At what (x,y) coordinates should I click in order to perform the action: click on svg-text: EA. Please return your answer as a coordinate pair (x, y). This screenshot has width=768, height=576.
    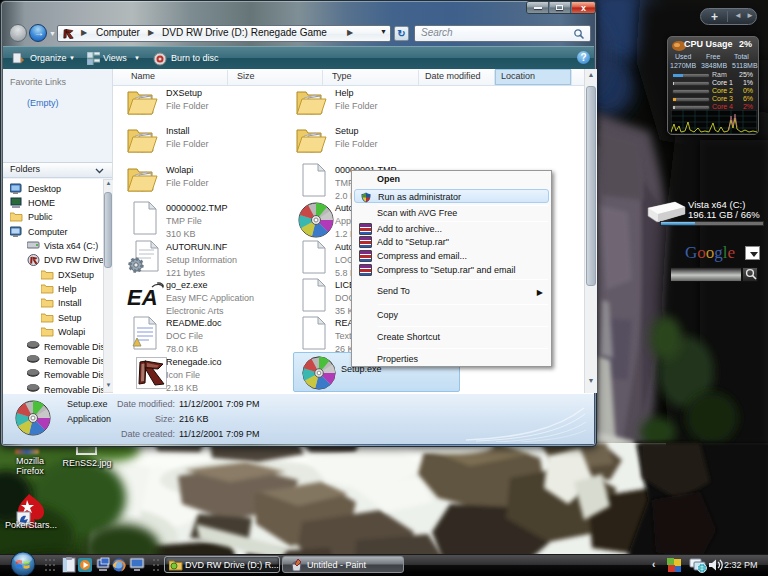
    Looking at the image, I should click on (142, 298).